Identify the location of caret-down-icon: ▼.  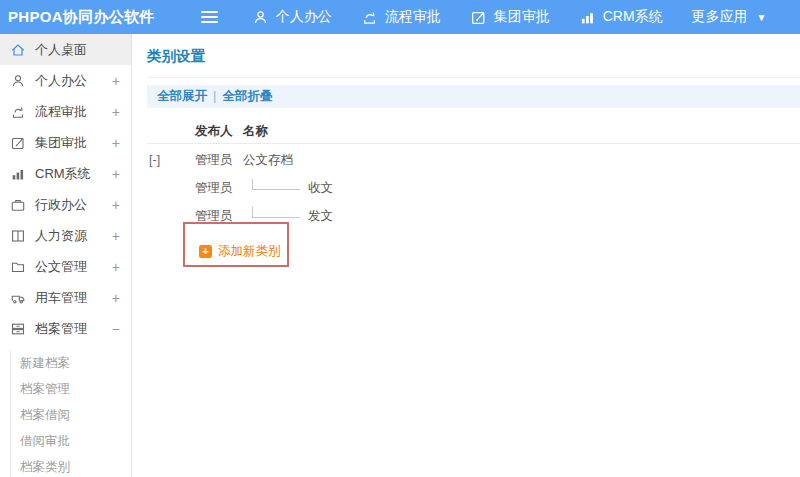
(762, 18).